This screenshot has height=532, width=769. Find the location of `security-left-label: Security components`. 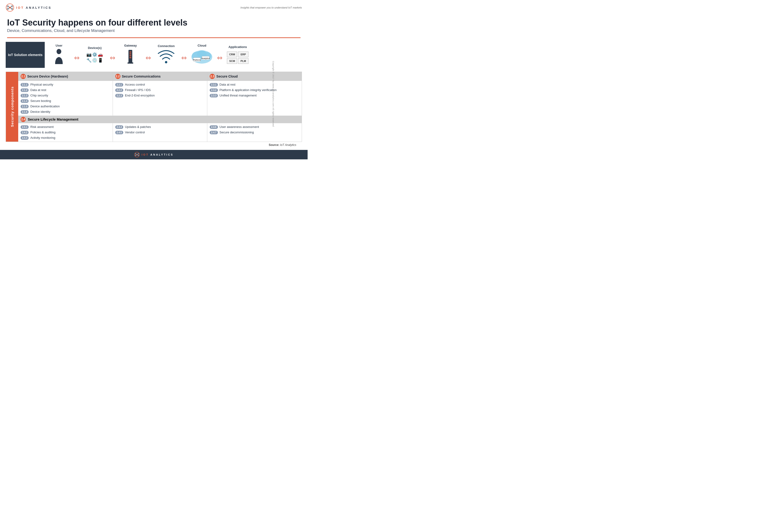

security-left-label: Security components is located at coordinates (12, 107).